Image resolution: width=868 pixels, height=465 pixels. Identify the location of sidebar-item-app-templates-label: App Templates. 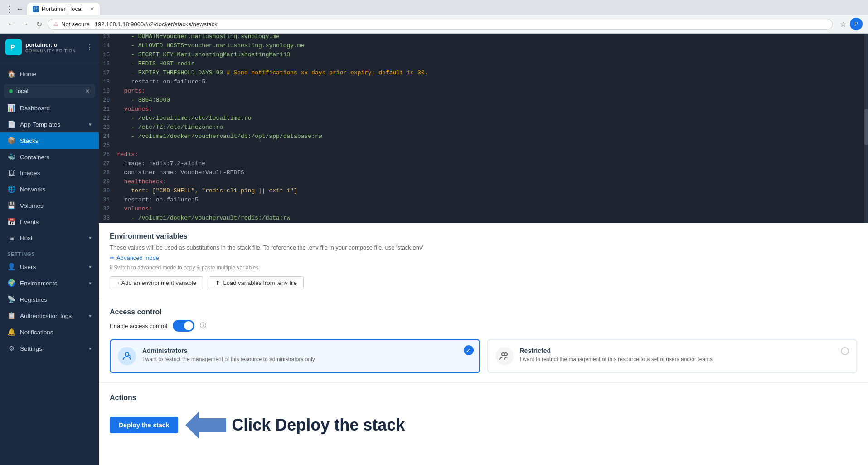
(40, 124).